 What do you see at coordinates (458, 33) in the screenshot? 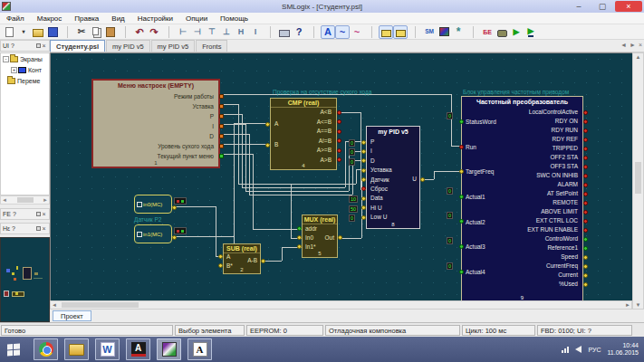
I see `settings-gear-button: *` at bounding box center [458, 33].